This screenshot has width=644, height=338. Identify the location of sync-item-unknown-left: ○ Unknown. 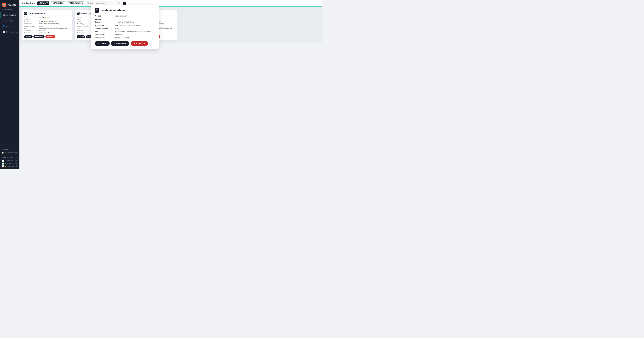
(8, 161).